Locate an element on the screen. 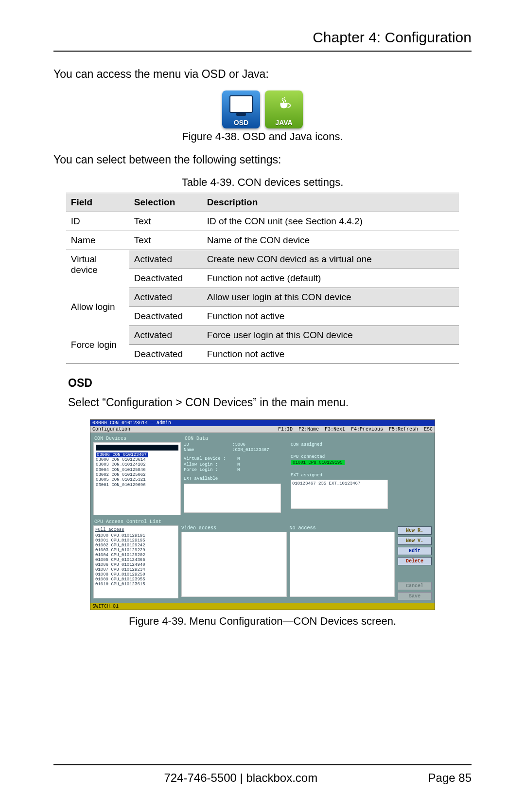  cell-field-l1: Virtual is located at coordinates (84, 259).